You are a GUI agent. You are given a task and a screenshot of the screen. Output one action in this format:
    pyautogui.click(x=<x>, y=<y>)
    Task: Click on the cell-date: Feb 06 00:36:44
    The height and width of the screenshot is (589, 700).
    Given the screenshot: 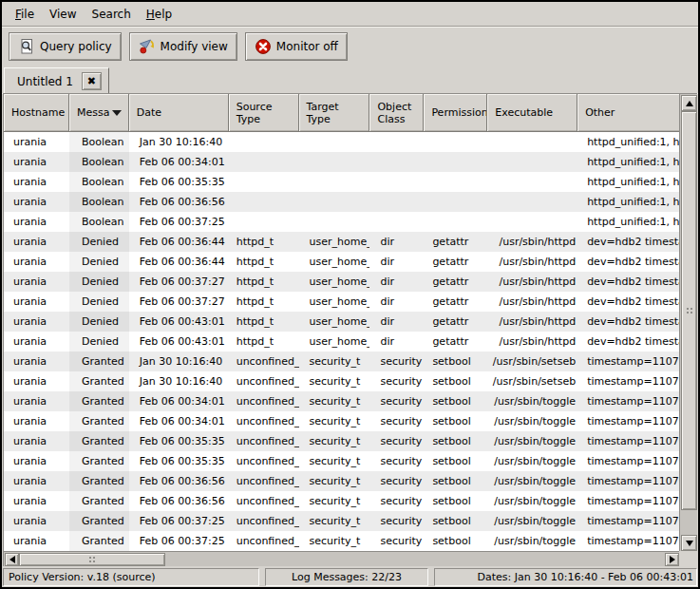 What is the action you would take?
    pyautogui.click(x=179, y=241)
    